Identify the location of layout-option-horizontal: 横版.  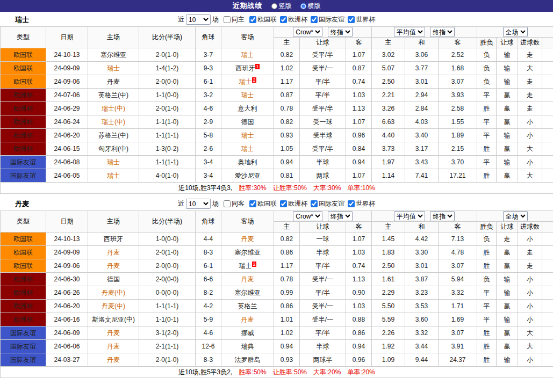
(311, 6).